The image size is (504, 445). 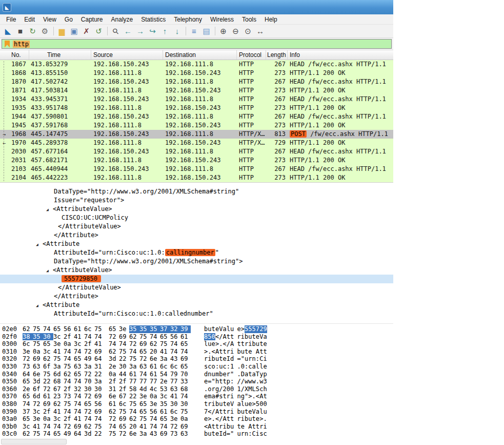 I want to click on menu-help: Help, so click(x=271, y=20).